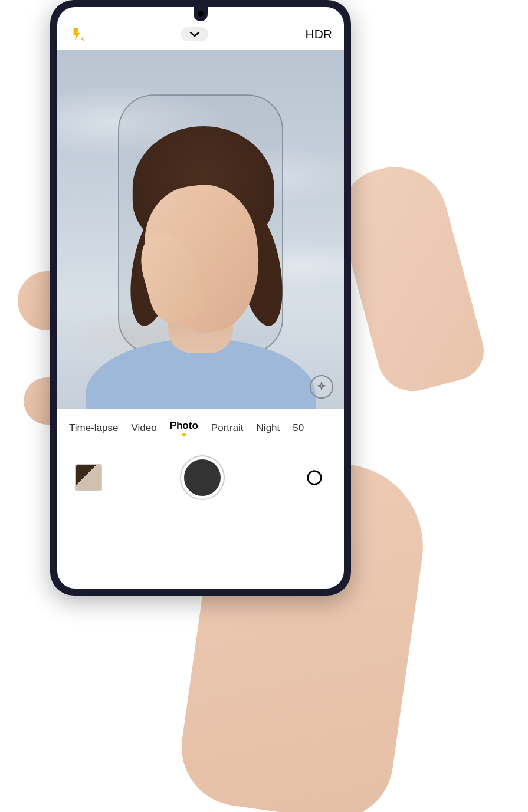  Describe the element at coordinates (314, 478) in the screenshot. I see `flip-camera-button` at that location.